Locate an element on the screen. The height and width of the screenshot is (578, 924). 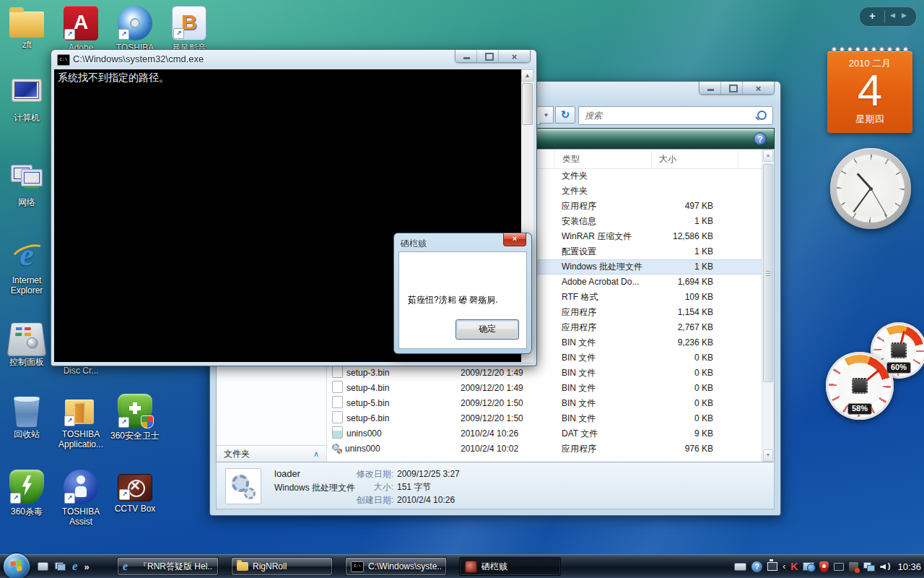
file-row: unins0002010/2/4 10:02应用程序976 KB is located at coordinates (544, 449).